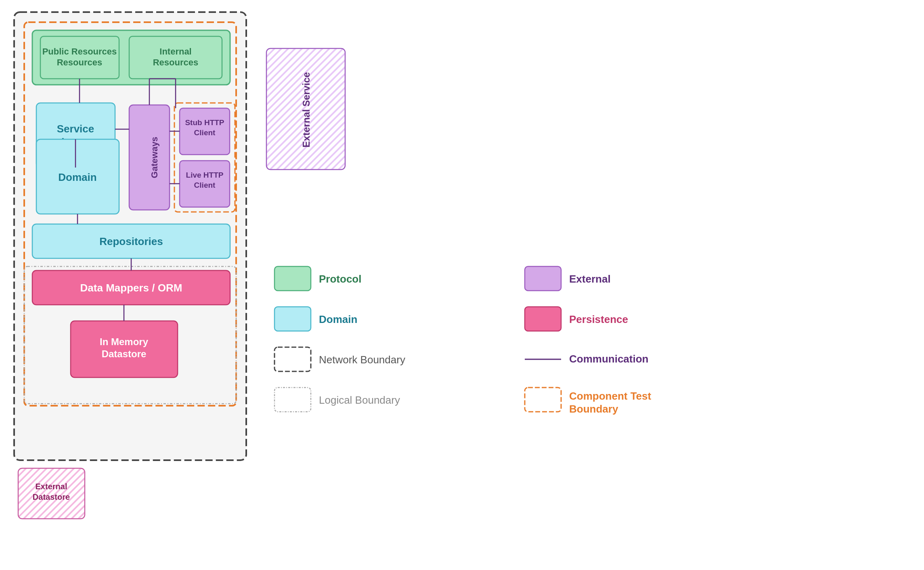 Image resolution: width=924 pixels, height=570 pixels. What do you see at coordinates (131, 241) in the screenshot?
I see `repositories-label: Repositories` at bounding box center [131, 241].